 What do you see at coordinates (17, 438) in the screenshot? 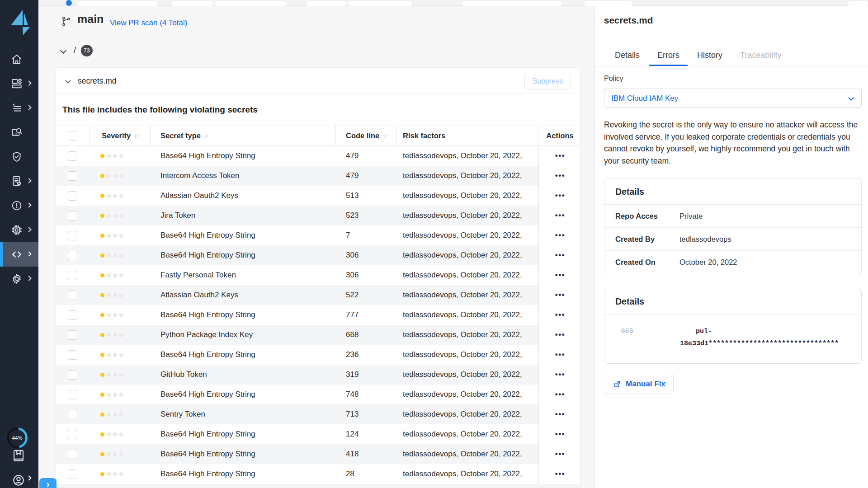
I see `progress-ring: 44%` at bounding box center [17, 438].